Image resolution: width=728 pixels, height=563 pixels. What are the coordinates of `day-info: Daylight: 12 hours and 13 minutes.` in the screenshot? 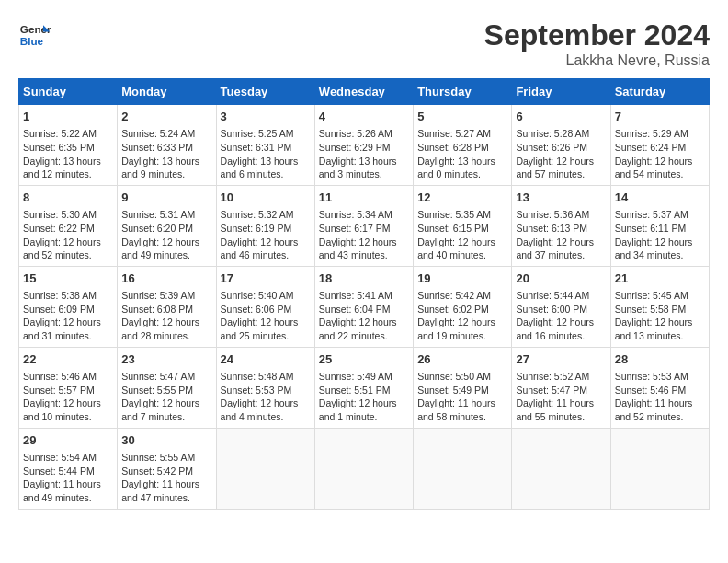 It's located at (660, 329).